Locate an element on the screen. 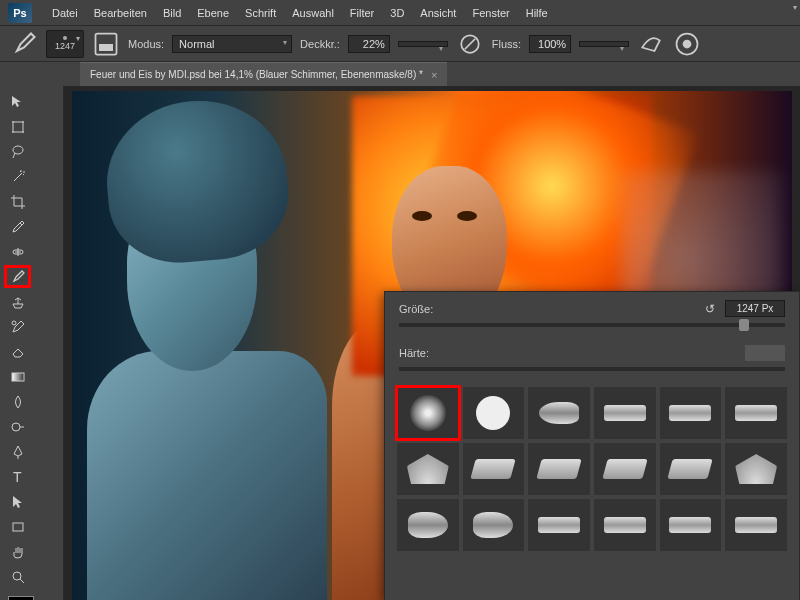  close-tab-icon: × is located at coordinates (434, 75).